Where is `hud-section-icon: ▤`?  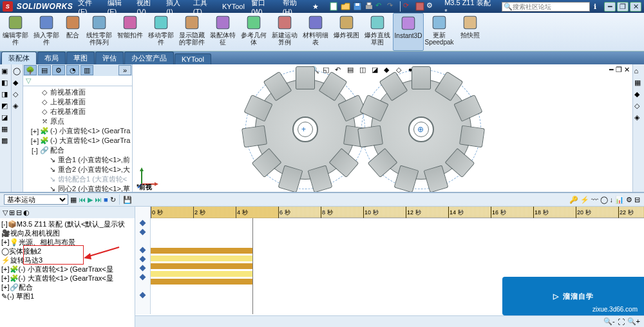 hud-section-icon: ▤ is located at coordinates (352, 71).